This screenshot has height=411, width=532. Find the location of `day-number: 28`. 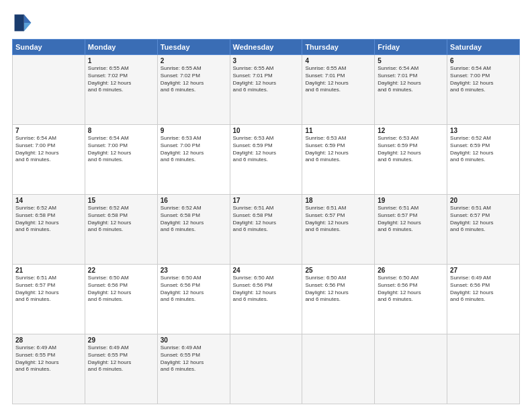

day-number: 28 is located at coordinates (48, 340).